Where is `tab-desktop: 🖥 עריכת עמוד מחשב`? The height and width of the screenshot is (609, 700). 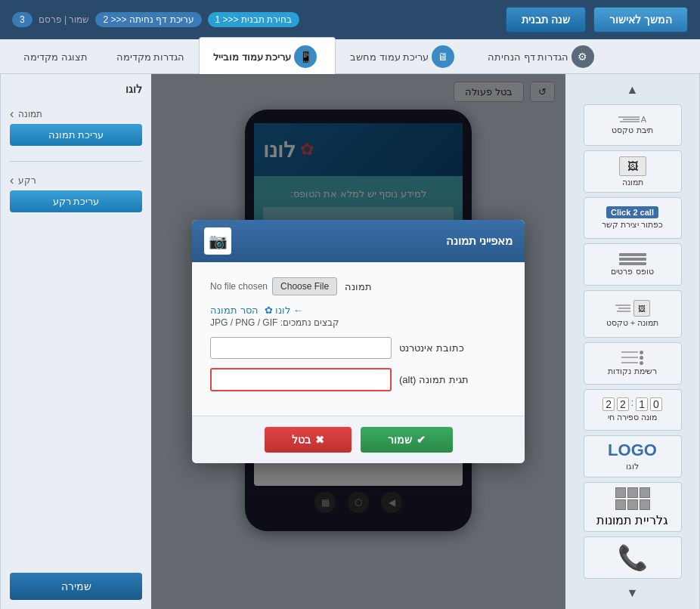 tab-desktop: 🖥 עריכת עמוד מחשב is located at coordinates (404, 56).